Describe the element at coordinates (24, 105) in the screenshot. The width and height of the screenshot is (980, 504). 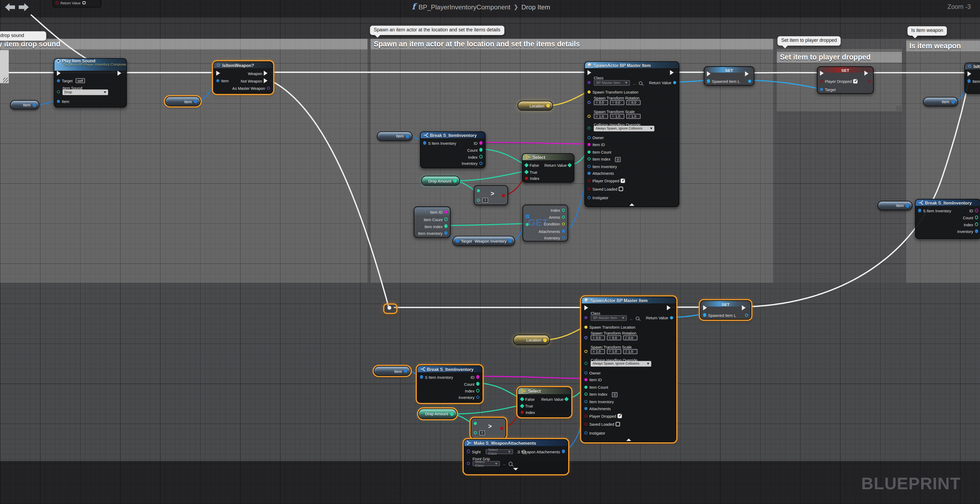
I see `oval-item: Item` at that location.